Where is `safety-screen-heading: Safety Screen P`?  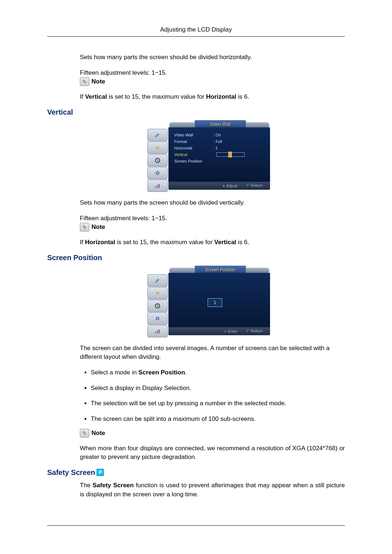
safety-screen-heading: Safety Screen P is located at coordinates (196, 472).